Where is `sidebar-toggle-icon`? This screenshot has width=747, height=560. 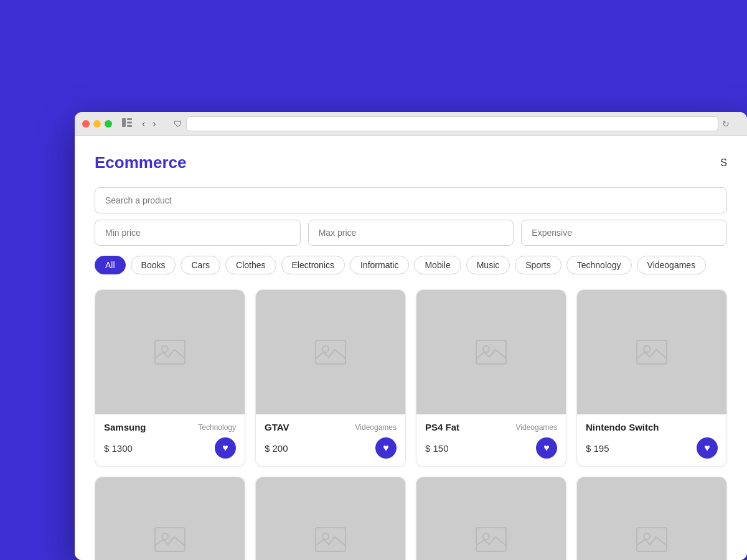 sidebar-toggle-icon is located at coordinates (127, 123).